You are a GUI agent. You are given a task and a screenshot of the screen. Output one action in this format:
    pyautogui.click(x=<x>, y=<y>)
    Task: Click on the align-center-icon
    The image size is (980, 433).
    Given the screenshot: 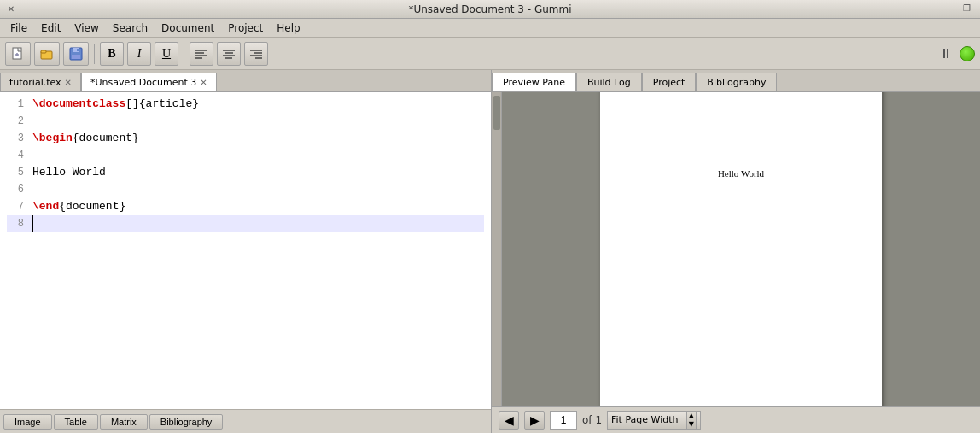 What is the action you would take?
    pyautogui.click(x=229, y=54)
    